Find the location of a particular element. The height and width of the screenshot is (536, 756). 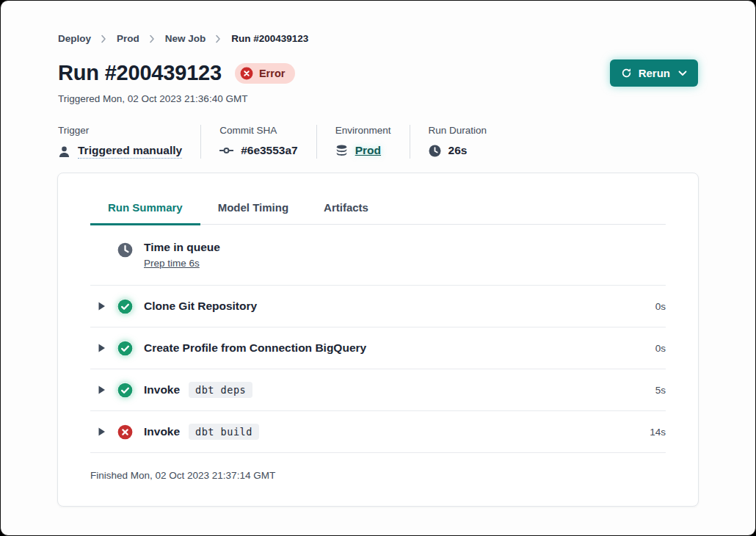

step-row-dbt-deps: Invoke dbt deps 5s is located at coordinates (378, 391).